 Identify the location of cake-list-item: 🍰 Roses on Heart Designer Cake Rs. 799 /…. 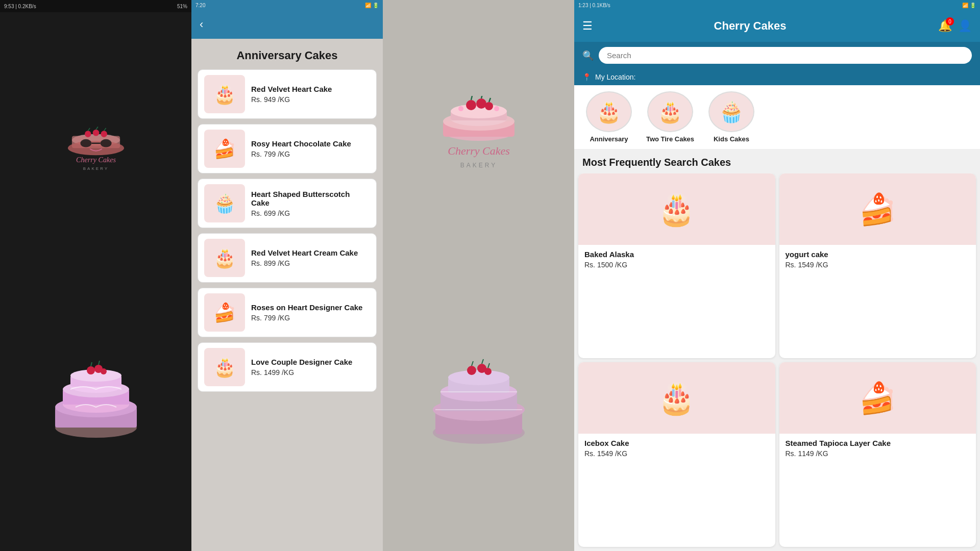
(287, 312).